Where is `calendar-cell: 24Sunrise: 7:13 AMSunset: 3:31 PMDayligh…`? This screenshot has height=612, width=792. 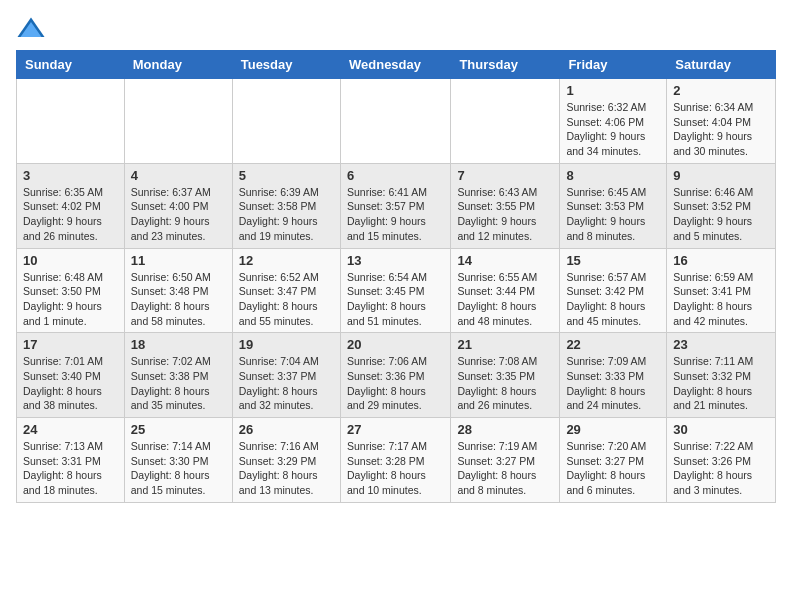
calendar-cell: 24Sunrise: 7:13 AMSunset: 3:31 PMDayligh… is located at coordinates (71, 460).